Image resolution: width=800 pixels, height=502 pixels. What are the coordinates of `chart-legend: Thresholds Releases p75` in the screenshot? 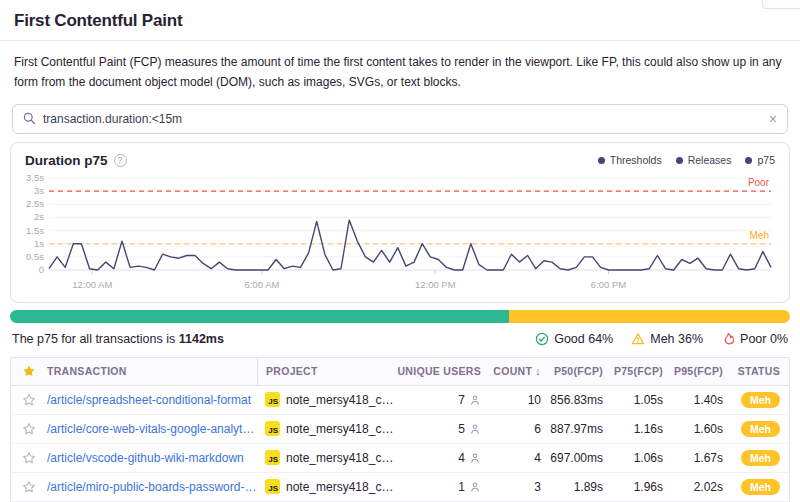 It's located at (686, 160).